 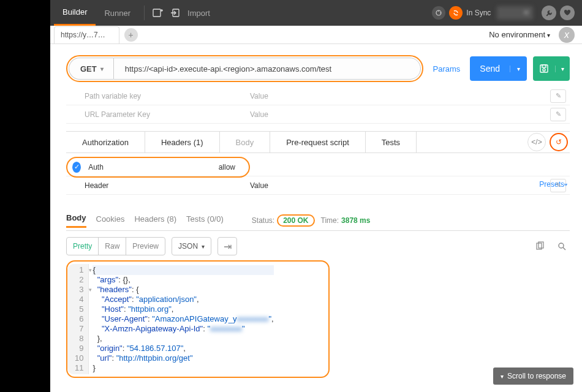 What do you see at coordinates (75, 13) in the screenshot?
I see `nav-builder: Builder` at bounding box center [75, 13].